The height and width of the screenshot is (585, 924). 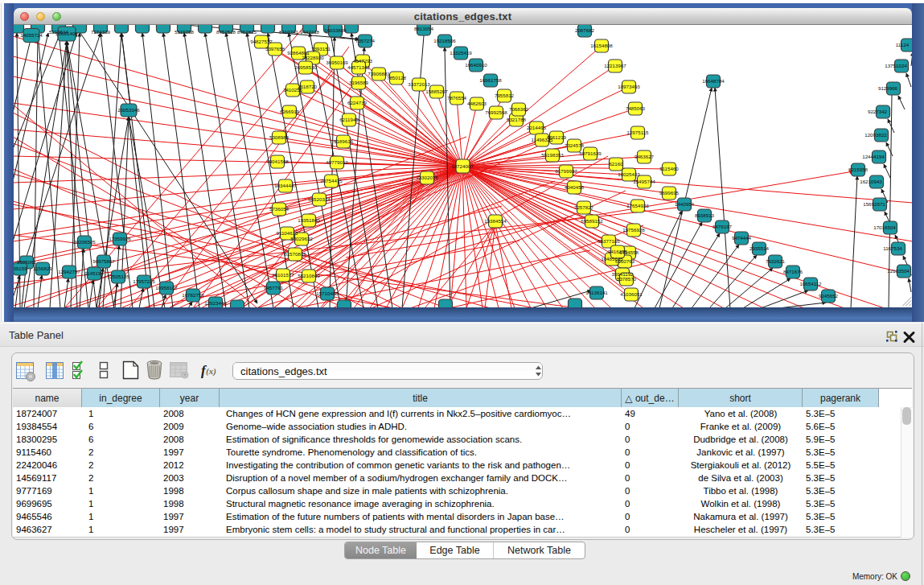 I want to click on svg-text: 17957225, so click(x=144, y=282).